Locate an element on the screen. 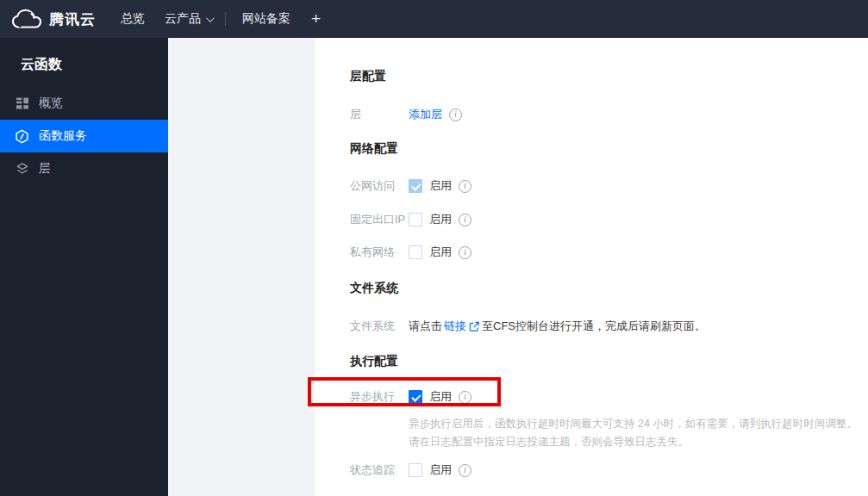 The width and height of the screenshot is (868, 496). cloud-logo-icon is located at coordinates (27, 19).